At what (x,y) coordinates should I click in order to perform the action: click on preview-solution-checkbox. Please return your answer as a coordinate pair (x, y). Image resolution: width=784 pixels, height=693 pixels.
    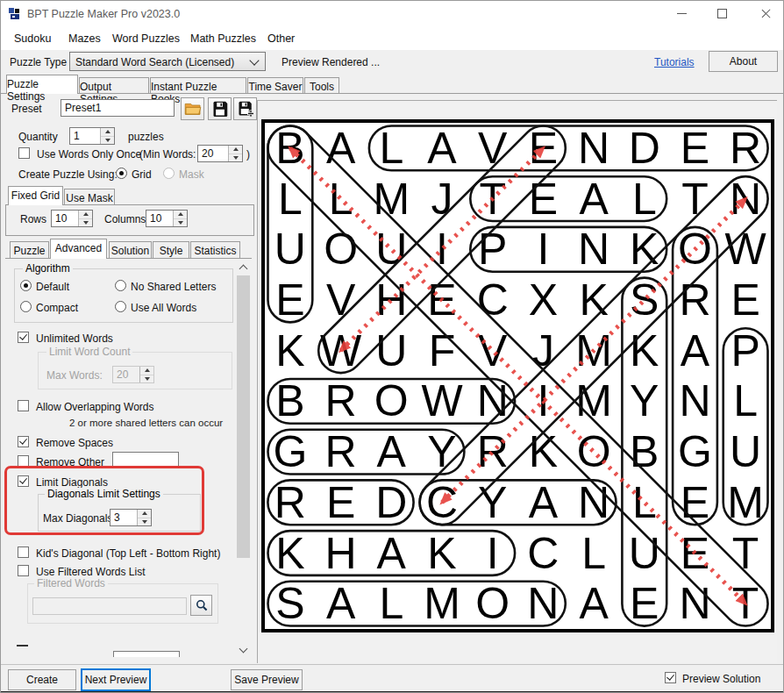
    Looking at the image, I should click on (670, 677).